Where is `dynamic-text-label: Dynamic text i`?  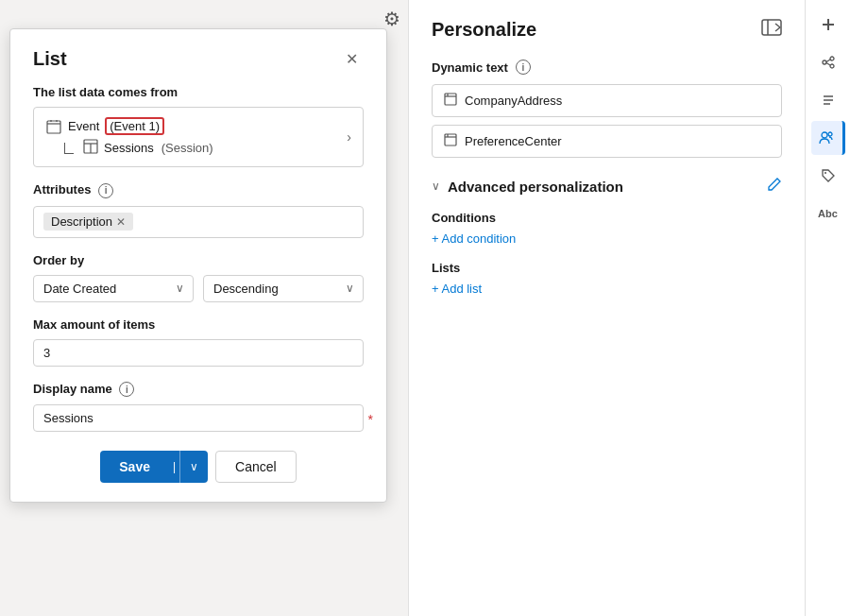 dynamic-text-label: Dynamic text i is located at coordinates (606, 67).